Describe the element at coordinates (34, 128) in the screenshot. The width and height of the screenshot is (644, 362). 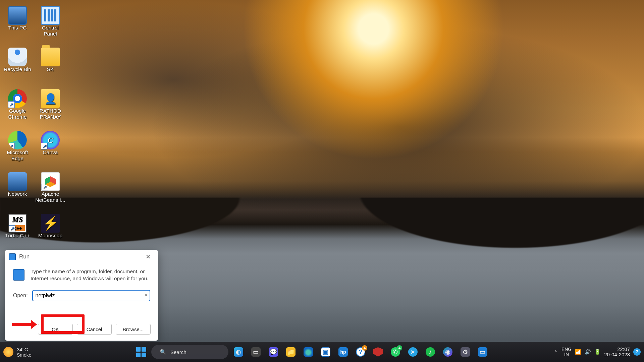
I see `desktop-icons-grid: This PC Control Panel Recycle Bin SK ↗ G…` at that location.